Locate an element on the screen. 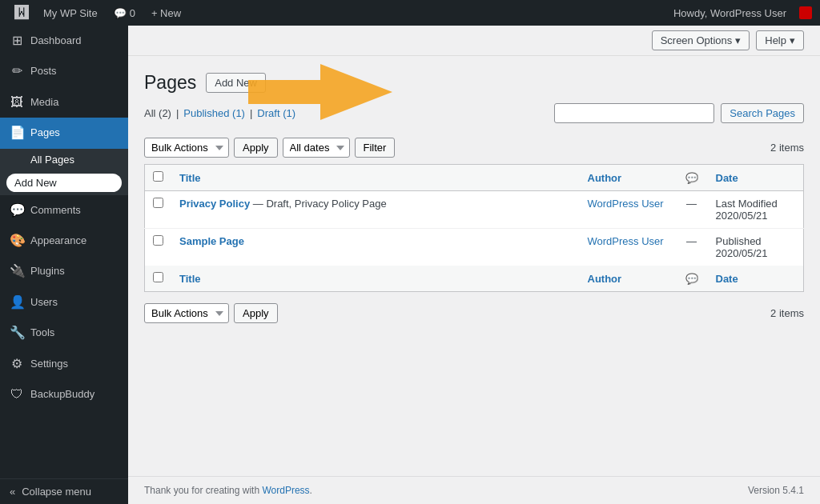  top-toolbar-left: Bulk Actions Apply All dates Filter is located at coordinates (269, 147).